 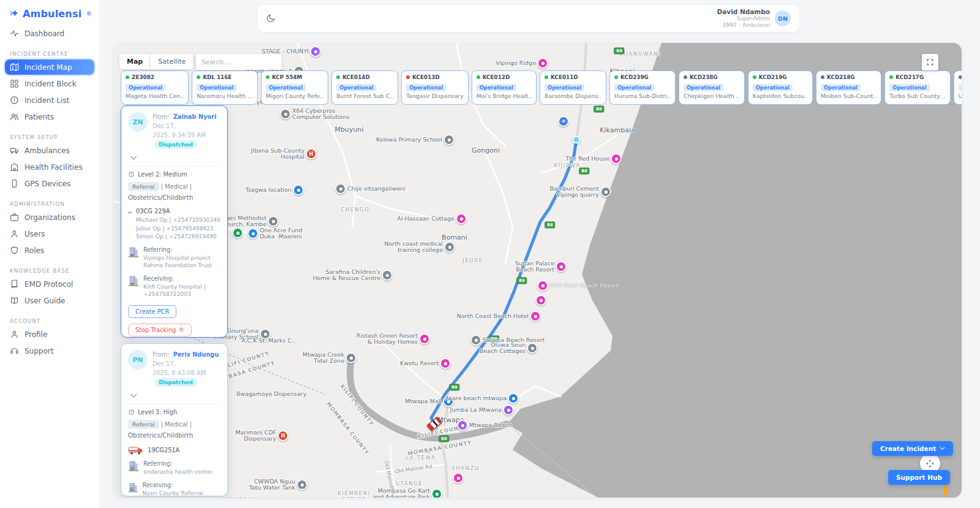 I want to click on vehicle-card: KCE011DOperationalBarsombe Dispens.., so click(x=573, y=88).